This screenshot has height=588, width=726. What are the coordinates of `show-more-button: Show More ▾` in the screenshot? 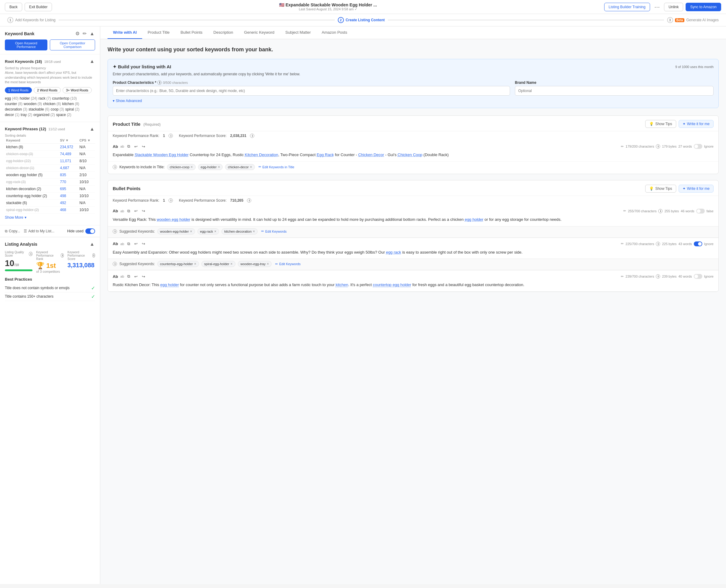 It's located at (50, 217).